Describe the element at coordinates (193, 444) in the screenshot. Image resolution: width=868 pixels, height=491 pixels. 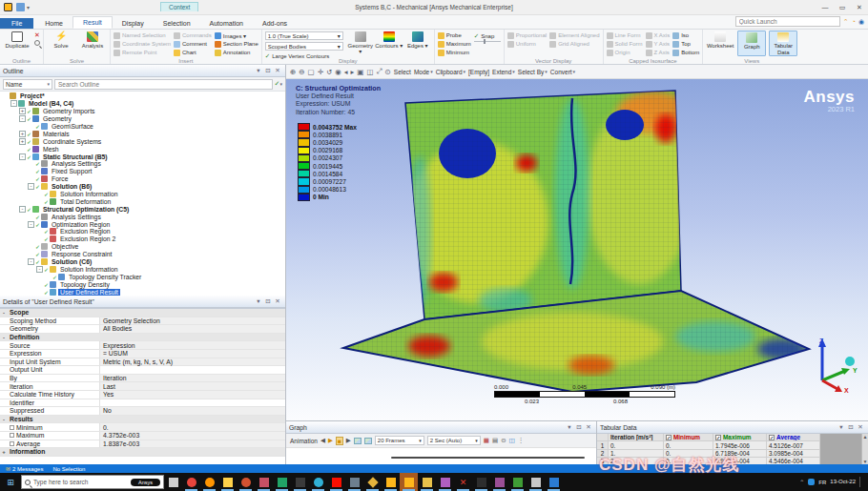
I see `property-value: 1.8387e-003` at that location.